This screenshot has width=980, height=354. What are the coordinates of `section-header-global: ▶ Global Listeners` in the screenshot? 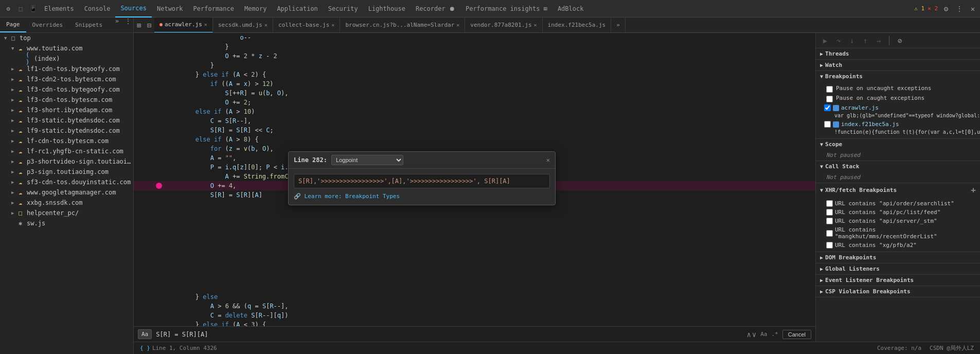 It's located at (898, 269).